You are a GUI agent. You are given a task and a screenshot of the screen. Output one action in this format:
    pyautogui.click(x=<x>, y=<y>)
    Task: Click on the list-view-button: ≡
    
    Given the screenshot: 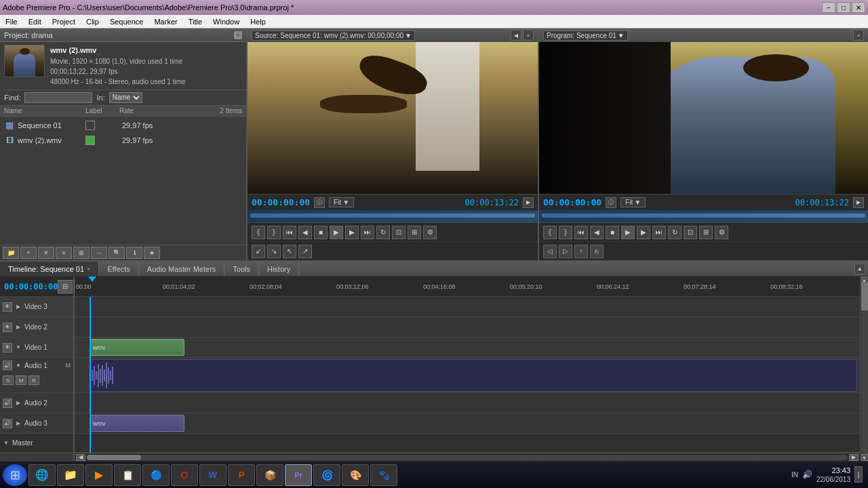 What is the action you would take?
    pyautogui.click(x=64, y=253)
    